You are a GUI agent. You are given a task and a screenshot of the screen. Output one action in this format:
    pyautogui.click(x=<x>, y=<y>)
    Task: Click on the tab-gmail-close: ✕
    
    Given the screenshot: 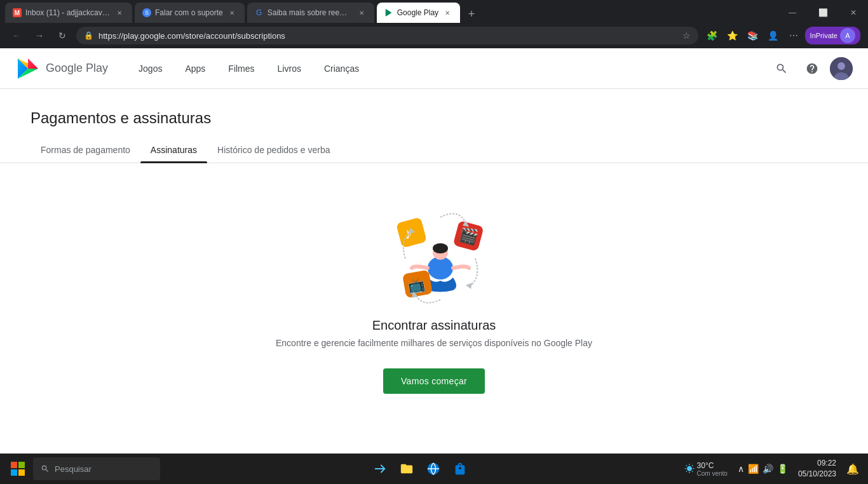 What is the action you would take?
    pyautogui.click(x=119, y=13)
    